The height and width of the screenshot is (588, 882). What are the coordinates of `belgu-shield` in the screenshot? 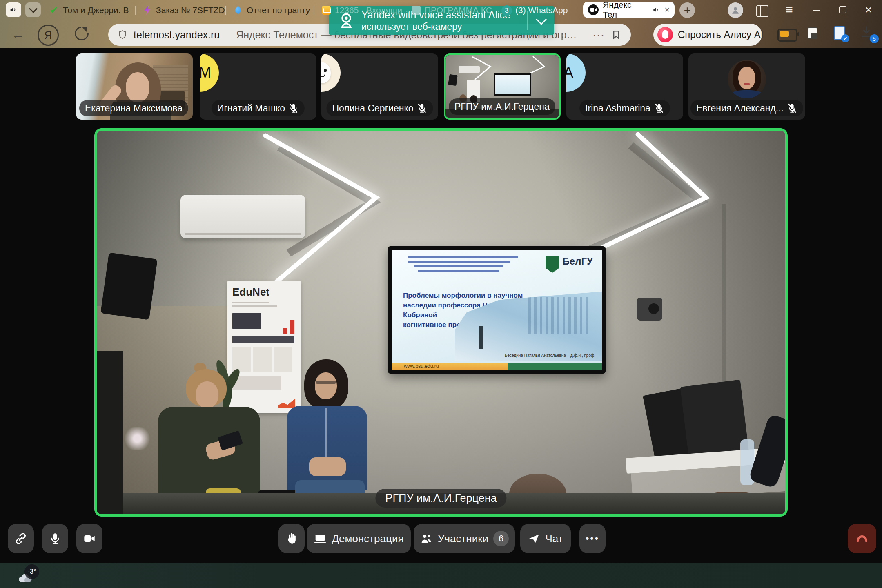 It's located at (552, 264).